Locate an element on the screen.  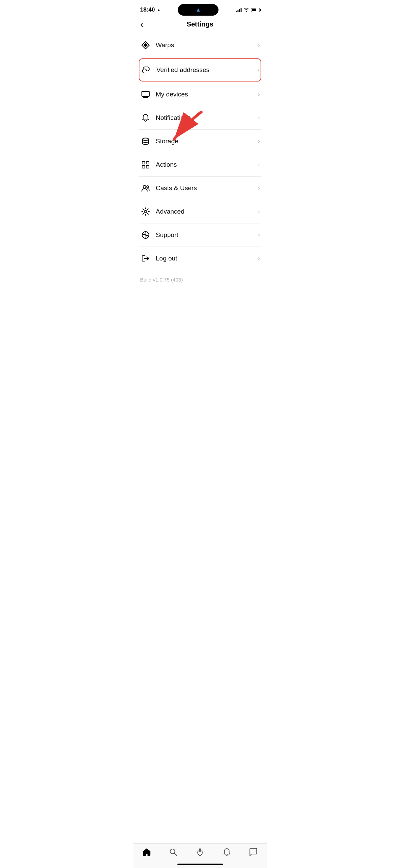
notifications-icon is located at coordinates (146, 118).